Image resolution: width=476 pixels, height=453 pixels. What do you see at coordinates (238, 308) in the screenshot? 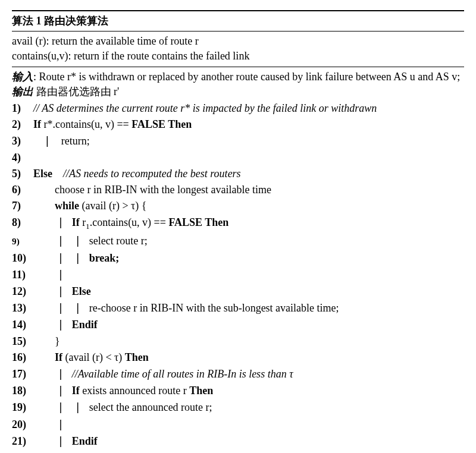
I see `code-line-13: 13) | | re-choose r in RIB-IN with the s…` at bounding box center [238, 308].